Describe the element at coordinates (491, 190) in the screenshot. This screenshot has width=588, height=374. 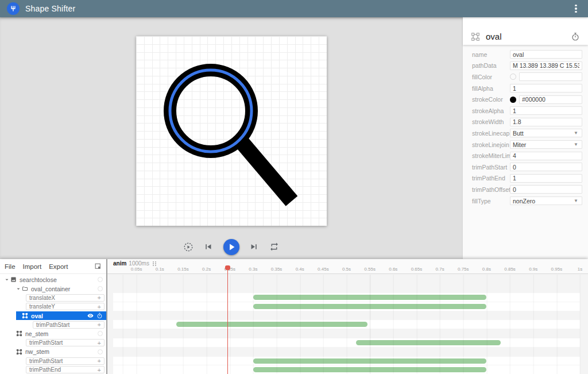
I see `property-label: trimPathOffset` at that location.